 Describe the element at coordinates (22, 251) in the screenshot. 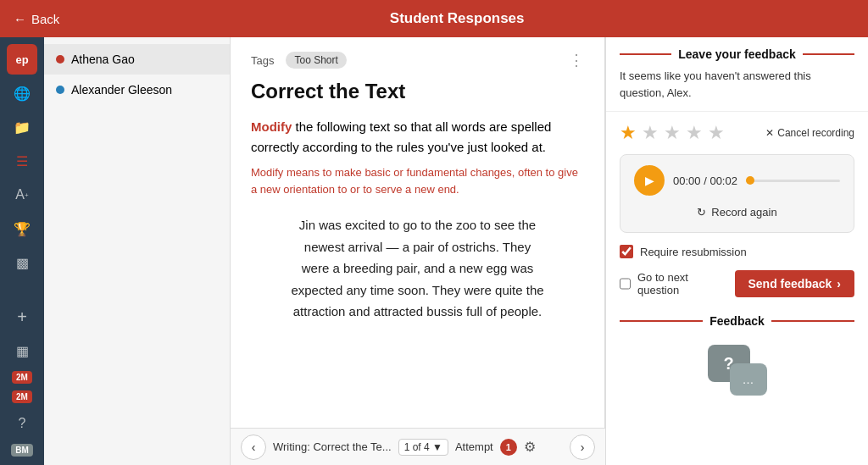

I see `icon-sidebar: ep 🌐 📁 ☰ A+ 🏆 ▩ + ▦ 2M 2M ? BM` at that location.